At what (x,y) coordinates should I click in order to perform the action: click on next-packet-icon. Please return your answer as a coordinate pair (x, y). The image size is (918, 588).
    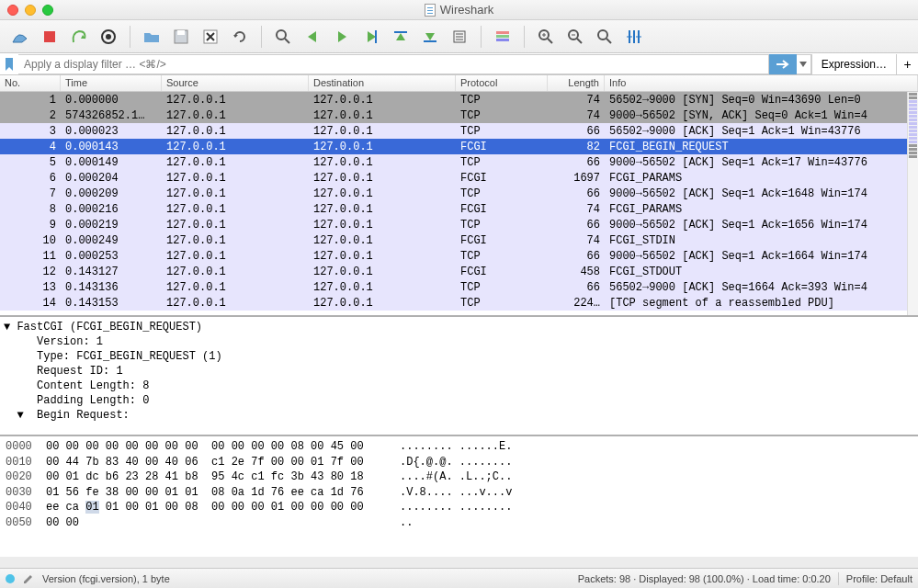
    Looking at the image, I should click on (342, 37).